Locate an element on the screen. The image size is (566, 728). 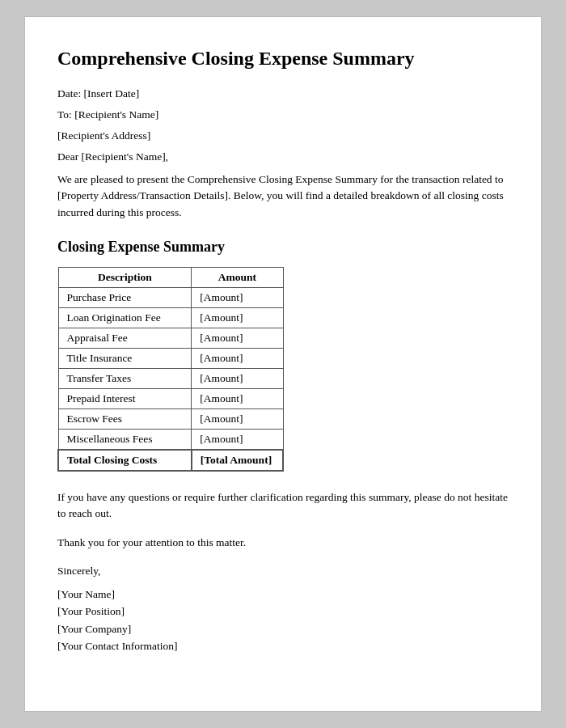
date-line: Date: [Insert Date] is located at coordinates (283, 94).